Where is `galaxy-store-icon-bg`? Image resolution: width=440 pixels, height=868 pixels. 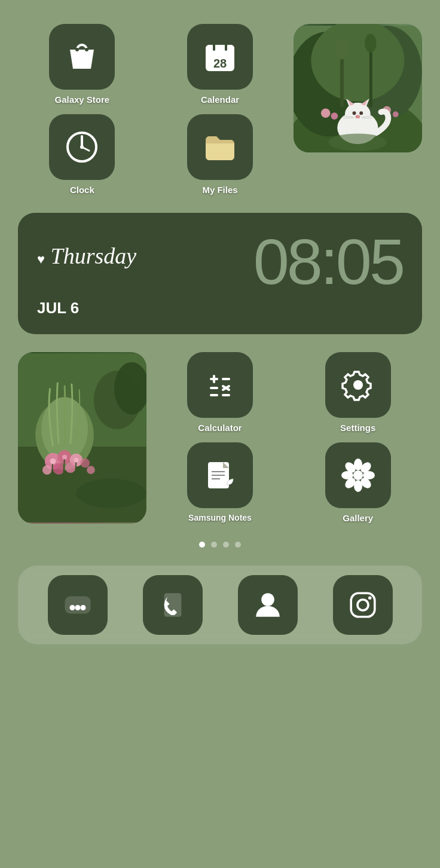 galaxy-store-icon-bg is located at coordinates (82, 57).